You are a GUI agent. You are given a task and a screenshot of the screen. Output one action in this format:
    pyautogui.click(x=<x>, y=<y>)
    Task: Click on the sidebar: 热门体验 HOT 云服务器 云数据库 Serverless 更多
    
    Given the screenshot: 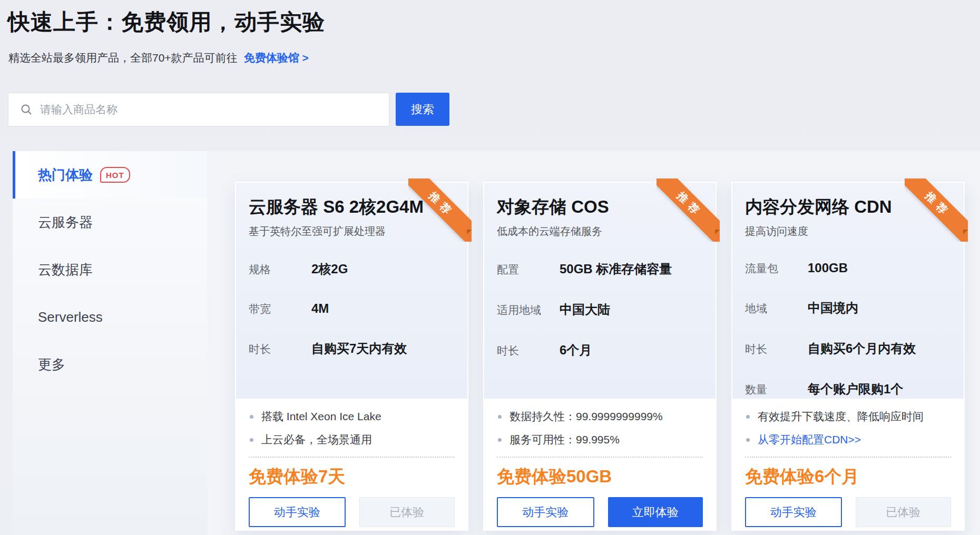 What is the action you would take?
    pyautogui.click(x=110, y=343)
    